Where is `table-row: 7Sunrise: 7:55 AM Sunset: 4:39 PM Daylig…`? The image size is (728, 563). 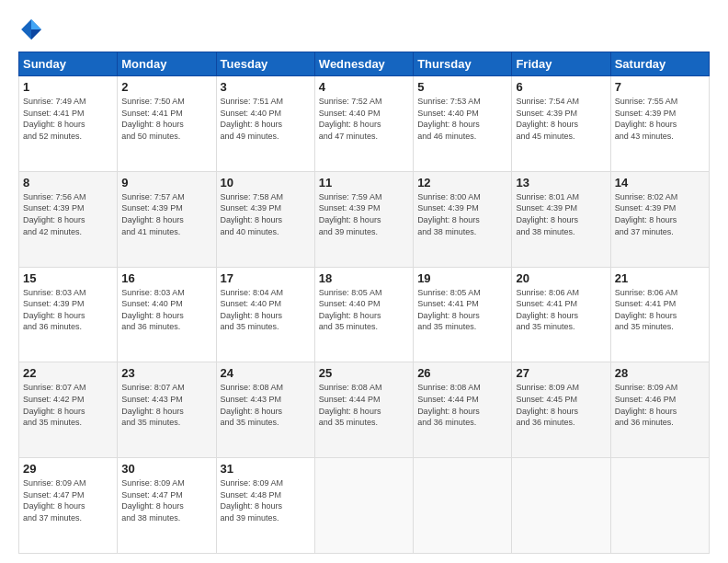
table-row: 7Sunrise: 7:55 AM Sunset: 4:39 PM Daylig… is located at coordinates (660, 124).